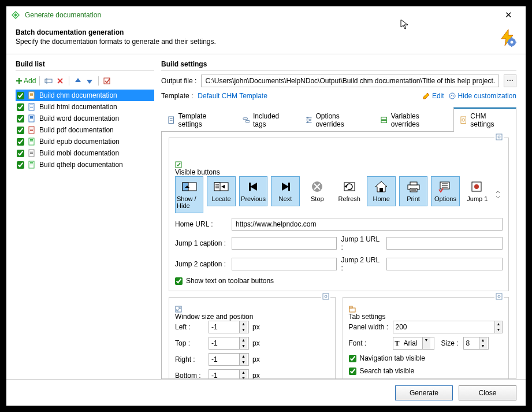 The width and height of the screenshot is (532, 412). What do you see at coordinates (85, 165) in the screenshot?
I see `build-item-qt: Build qthelp documentation` at bounding box center [85, 165].